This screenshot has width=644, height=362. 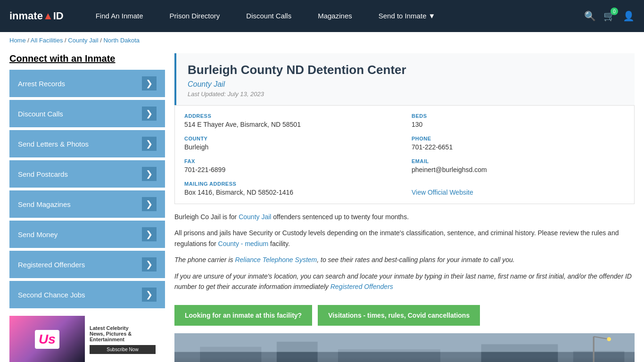 I want to click on nav-discount-calls: Discount Calls, so click(x=269, y=16).